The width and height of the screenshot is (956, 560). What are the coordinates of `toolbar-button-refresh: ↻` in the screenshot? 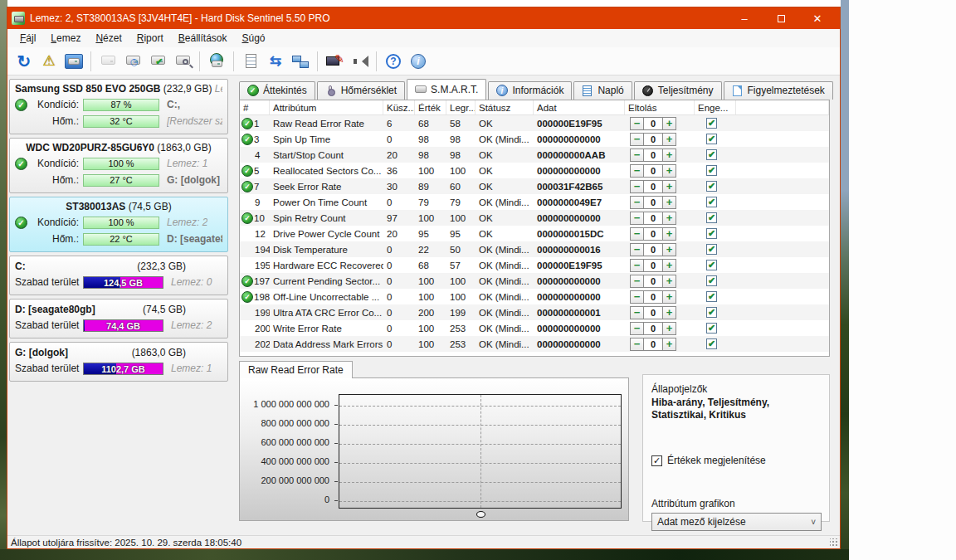 It's located at (24, 61).